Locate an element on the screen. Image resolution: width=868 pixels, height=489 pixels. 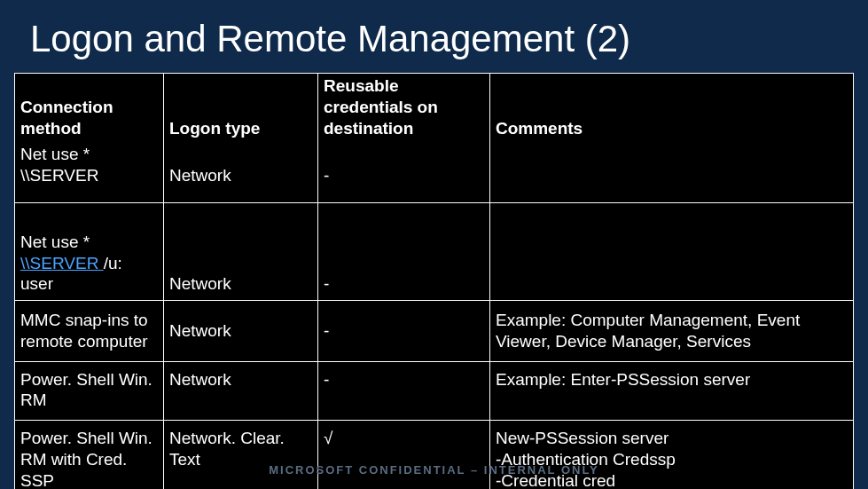
connection-text: MMC snap-ins to remote computer is located at coordinates (84, 330).